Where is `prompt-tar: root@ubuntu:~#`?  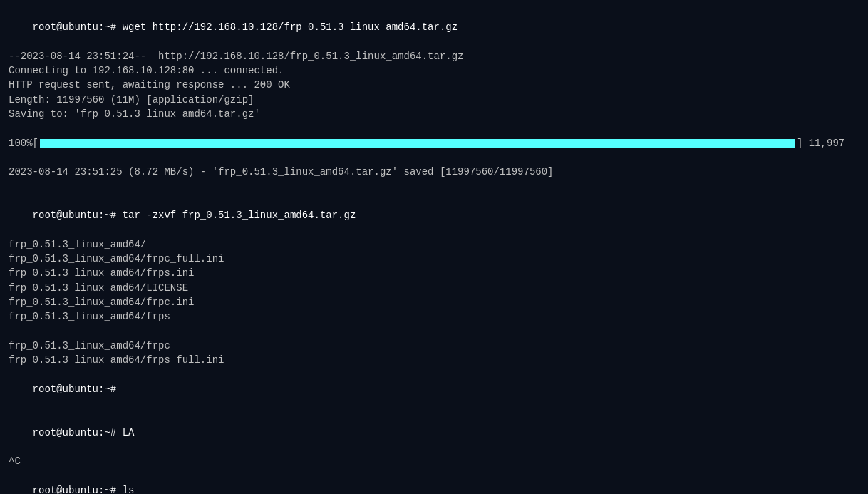
prompt-tar: root@ubuntu:~# is located at coordinates (78, 215).